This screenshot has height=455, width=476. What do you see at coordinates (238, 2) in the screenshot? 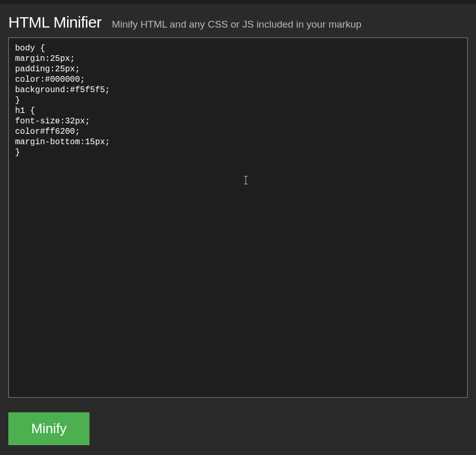
I see `top-bar` at bounding box center [238, 2].